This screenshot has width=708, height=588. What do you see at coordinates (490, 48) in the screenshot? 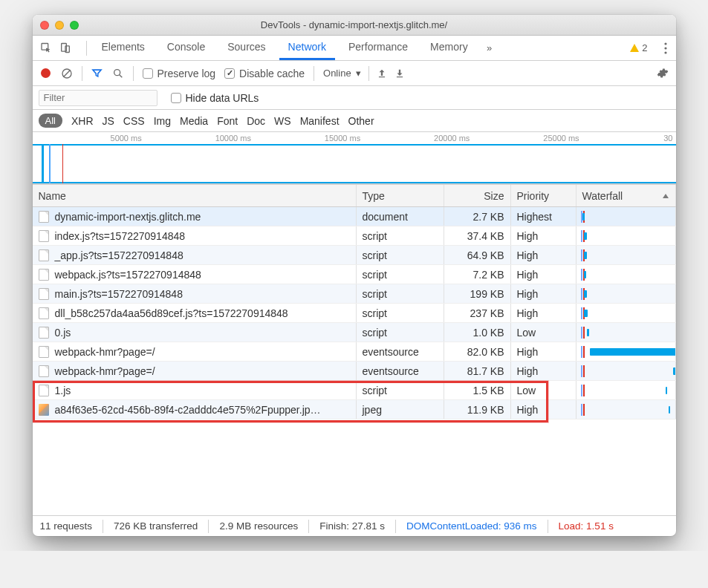
I see `more-tabs-button: »` at bounding box center [490, 48].